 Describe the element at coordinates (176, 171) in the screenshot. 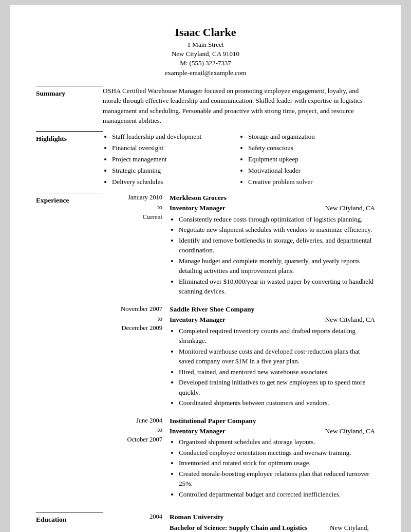

I see `list-item: Strategic planning` at that location.